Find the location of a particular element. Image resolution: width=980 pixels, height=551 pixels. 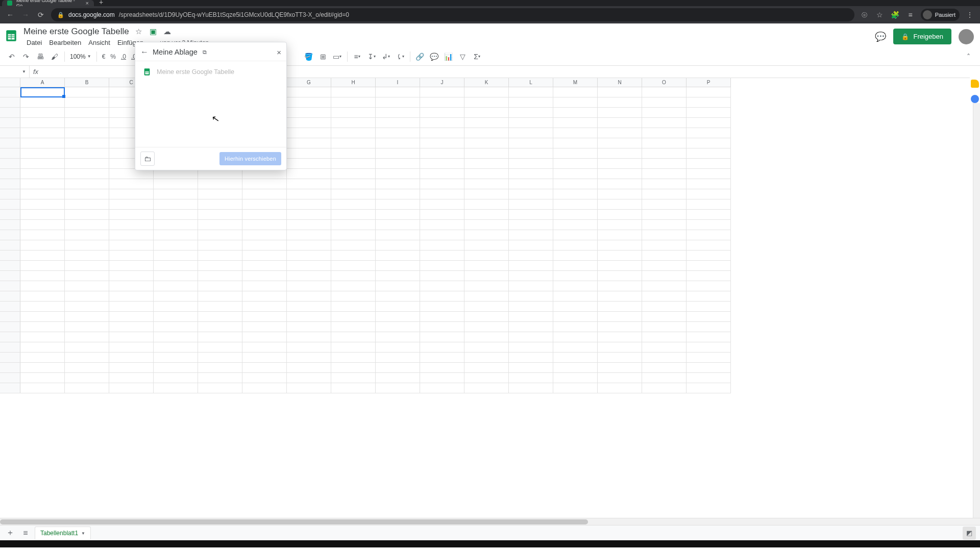

bookmark-star-icon: ☆ is located at coordinates (880, 15).